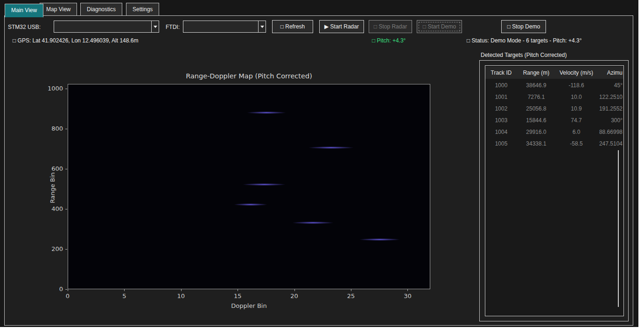  I want to click on table-cell: 247.5104, so click(610, 144).